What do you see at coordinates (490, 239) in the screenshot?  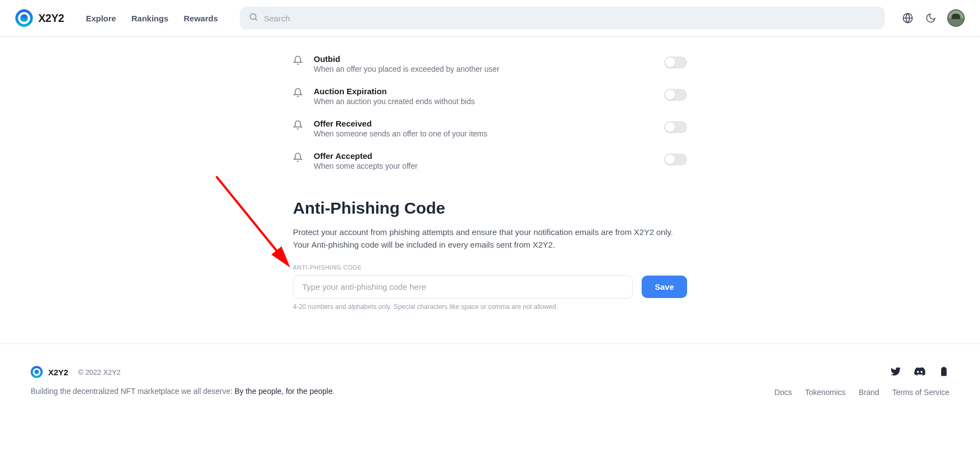 I see `antiphishing-desc: Protect your account from phishing attem…` at bounding box center [490, 239].